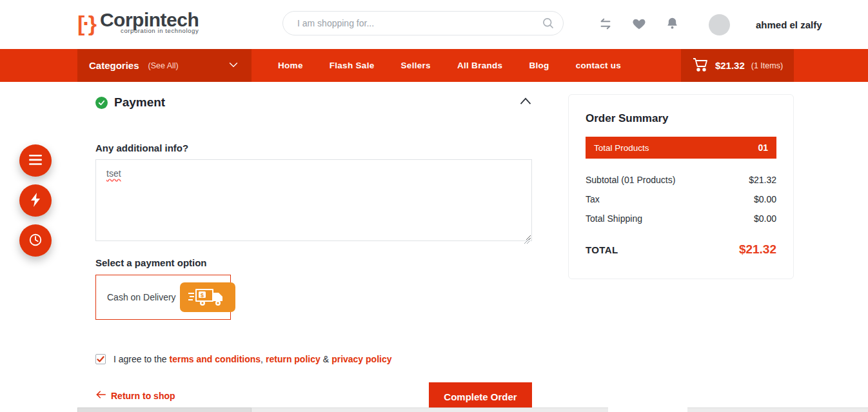 The height and width of the screenshot is (412, 868). What do you see at coordinates (789, 25) in the screenshot?
I see `user-name: ahmed el zalfy` at bounding box center [789, 25].